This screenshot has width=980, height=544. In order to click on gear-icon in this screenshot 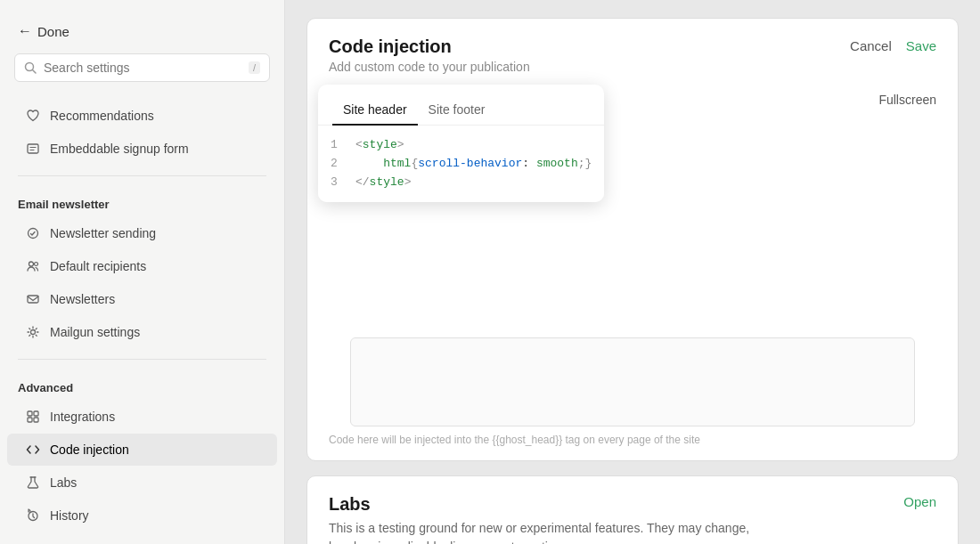, I will do `click(33, 332)`.